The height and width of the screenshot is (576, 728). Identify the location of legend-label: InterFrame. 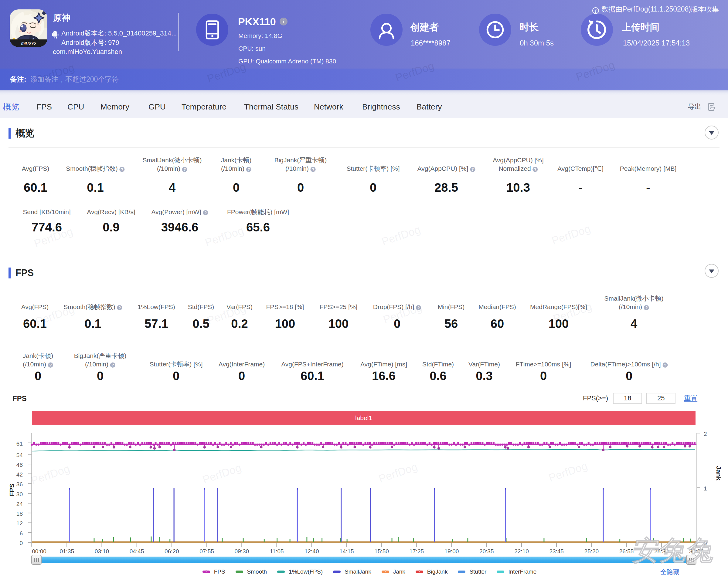
(522, 572).